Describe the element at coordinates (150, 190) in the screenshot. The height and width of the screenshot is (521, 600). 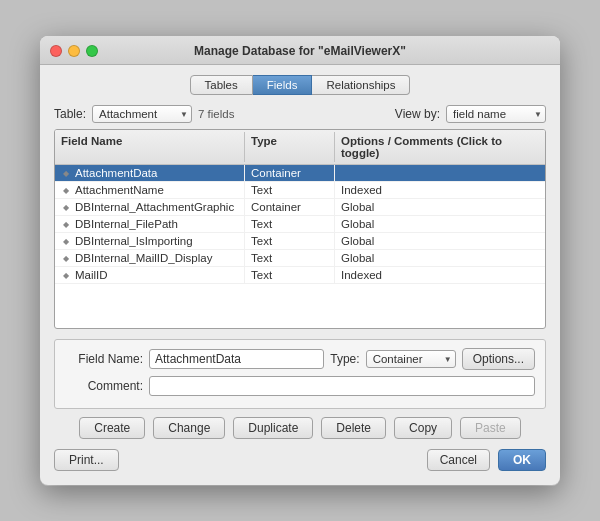
I see `cell-field-name: AttachmentName` at that location.